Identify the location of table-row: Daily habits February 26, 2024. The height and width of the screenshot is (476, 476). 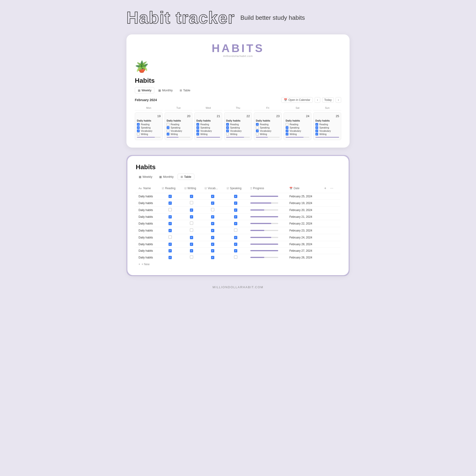
(238, 257).